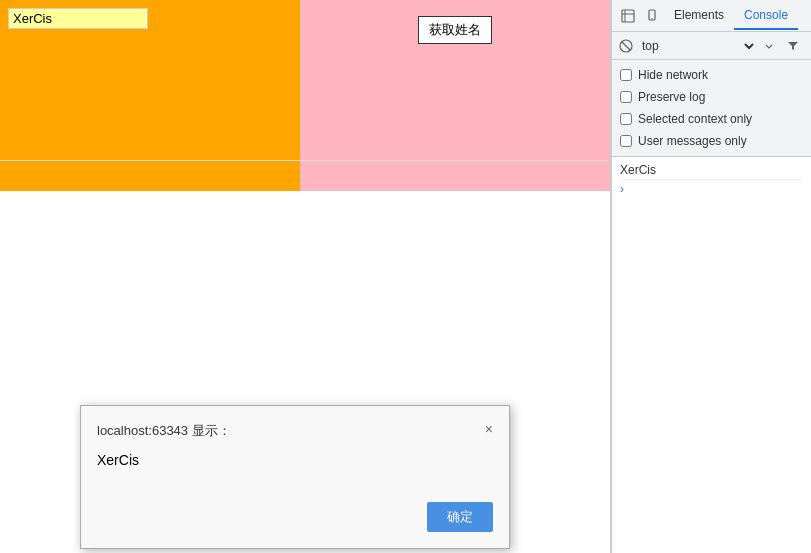 Image resolution: width=811 pixels, height=553 pixels. I want to click on log-entry-xercis: XerCis, so click(712, 170).